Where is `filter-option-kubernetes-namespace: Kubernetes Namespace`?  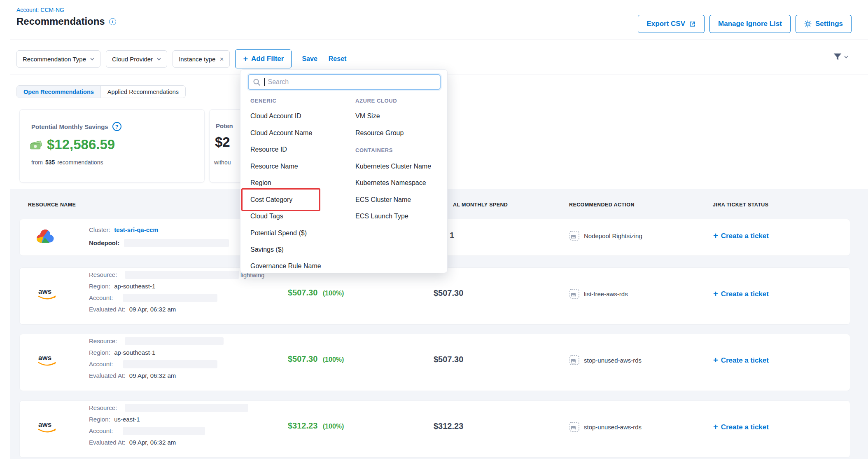
filter-option-kubernetes-namespace: Kubernetes Namespace is located at coordinates (391, 183).